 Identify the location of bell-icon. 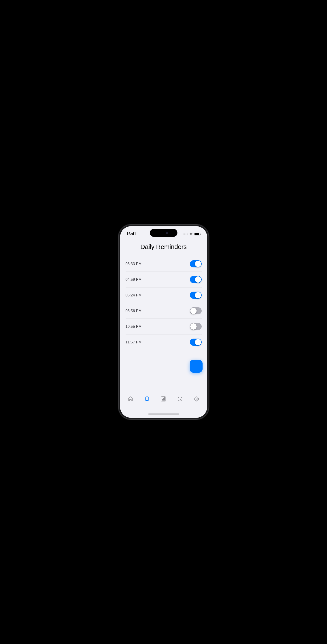
(147, 399).